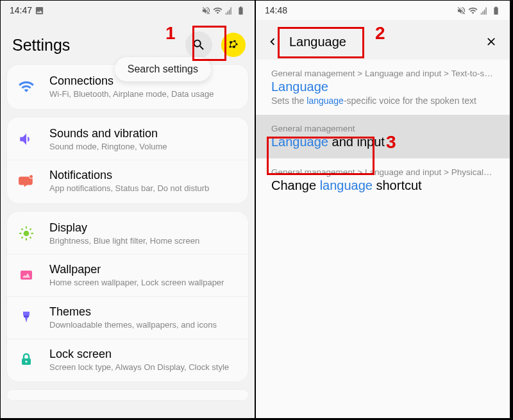 This screenshot has width=513, height=420. What do you see at coordinates (273, 42) in the screenshot?
I see `back-button` at bounding box center [273, 42].